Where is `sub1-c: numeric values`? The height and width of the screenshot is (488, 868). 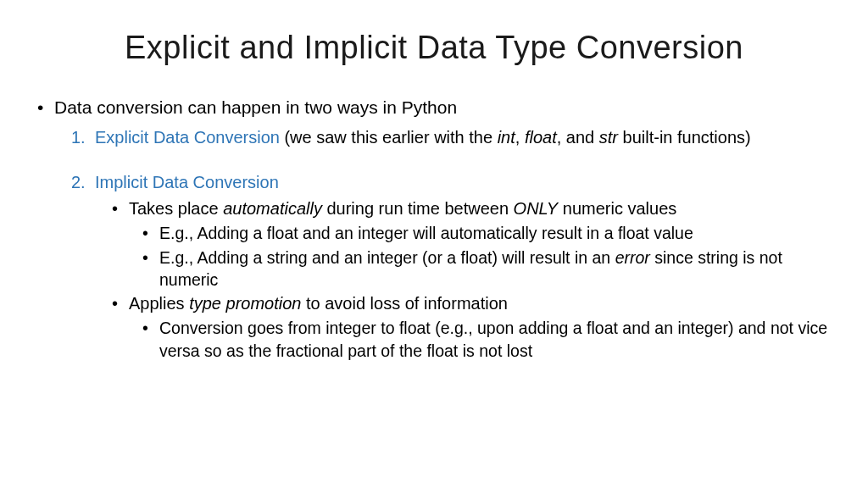
sub1-c: numeric values is located at coordinates (617, 208).